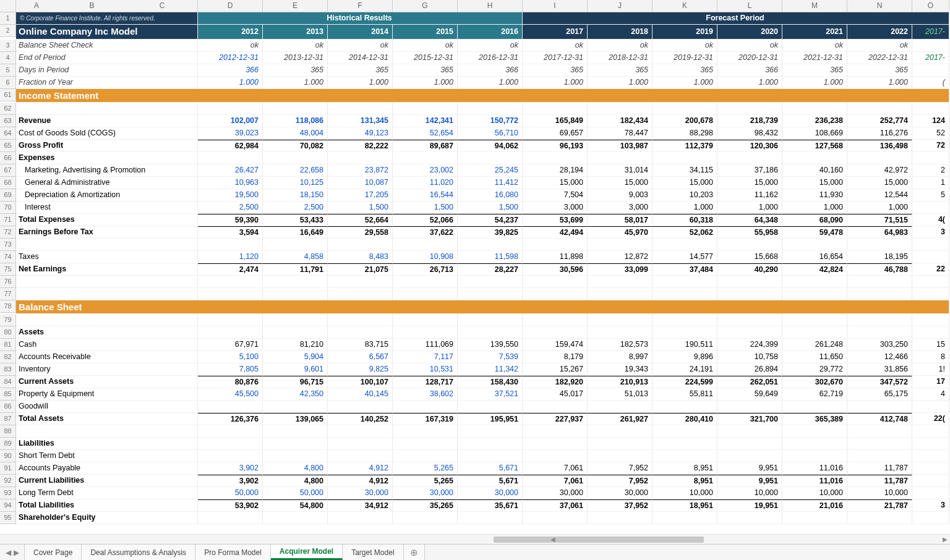 This screenshot has height=560, width=950. I want to click on cell-rev-6: 182,434, so click(620, 121).